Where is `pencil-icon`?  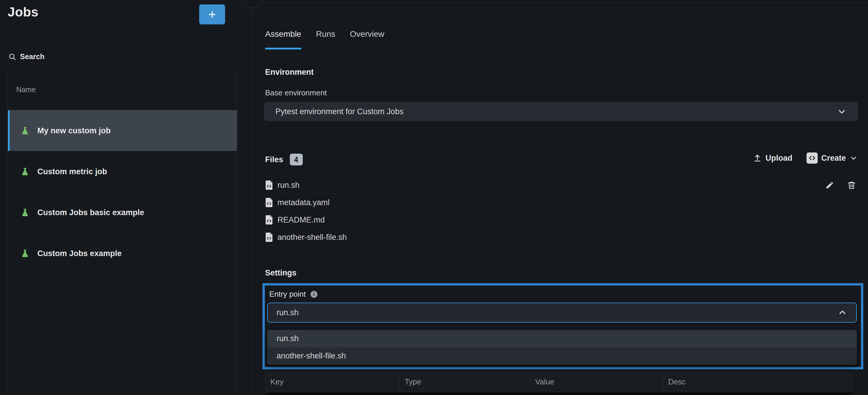
pencil-icon is located at coordinates (830, 185).